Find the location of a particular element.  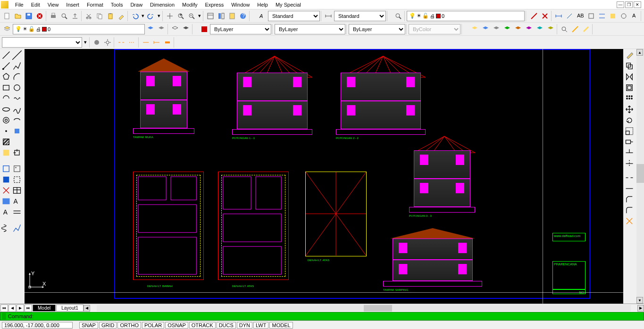

copy-tool-r is located at coordinates (629, 66).